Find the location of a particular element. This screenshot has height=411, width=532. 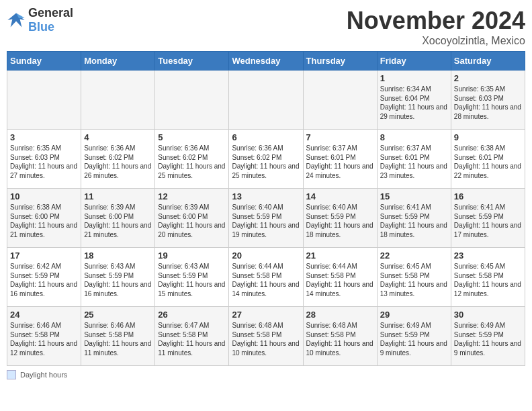

calendar-day-27: 27Sunrise: 6:48 AM Sunset: 5:58 PM Dayli… is located at coordinates (266, 336).